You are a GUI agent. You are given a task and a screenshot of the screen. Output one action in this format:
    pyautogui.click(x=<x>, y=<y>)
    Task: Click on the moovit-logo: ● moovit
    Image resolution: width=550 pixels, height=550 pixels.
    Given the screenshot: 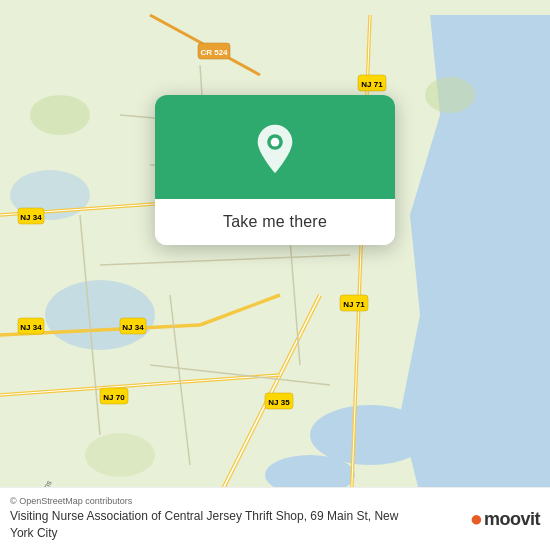 What is the action you would take?
    pyautogui.click(x=505, y=519)
    